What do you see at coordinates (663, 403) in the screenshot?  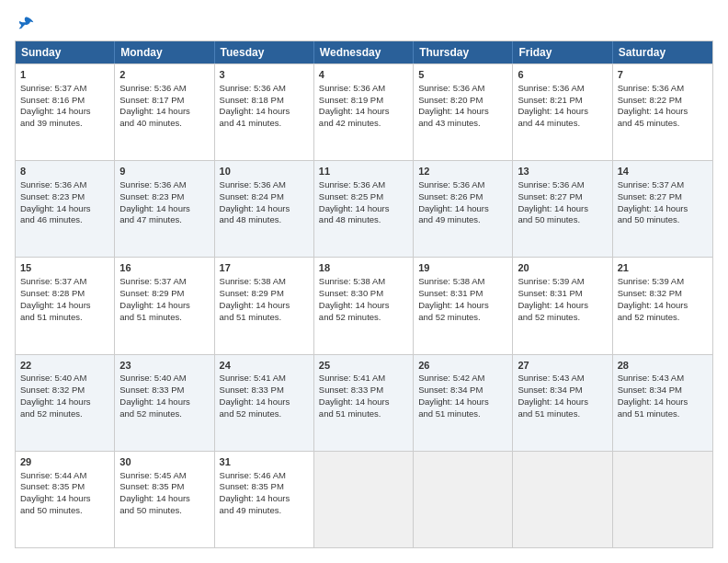 I see `calendar-cell-day-28: 28Sunrise: 5:43 AMSunset: 8:34 PMDayligh…` at bounding box center [663, 403].